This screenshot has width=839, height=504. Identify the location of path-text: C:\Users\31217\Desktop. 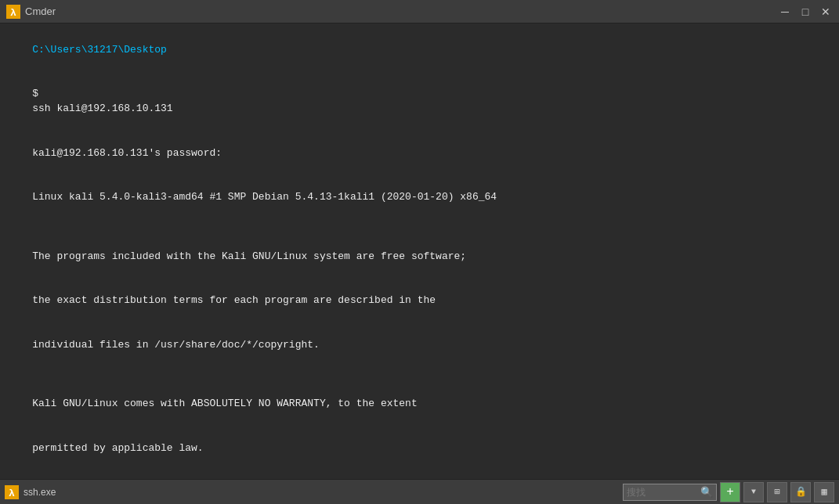
(99, 50).